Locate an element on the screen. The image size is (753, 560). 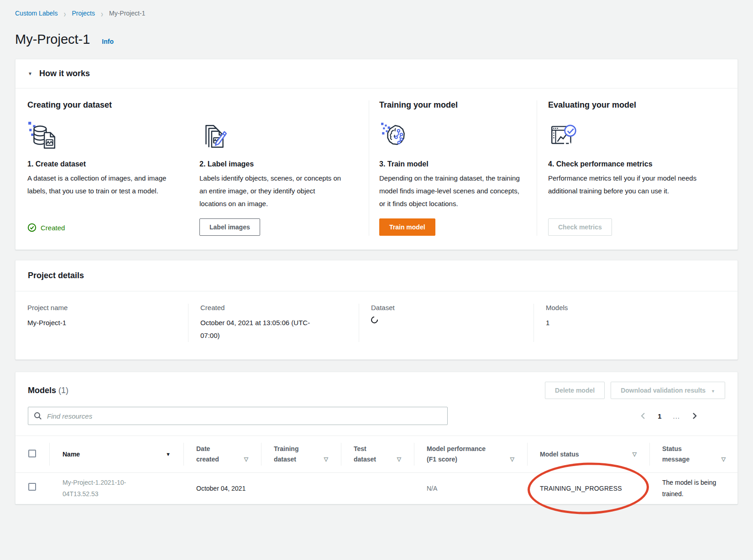
sort-descending-icon: ▼ is located at coordinates (167, 454).